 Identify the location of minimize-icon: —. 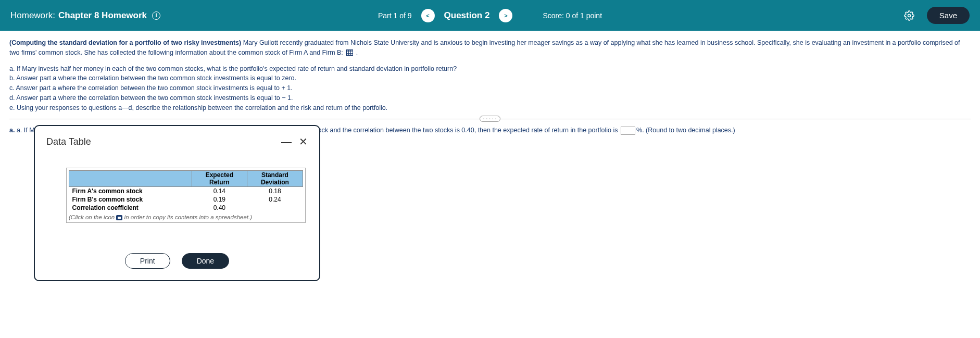
(286, 141).